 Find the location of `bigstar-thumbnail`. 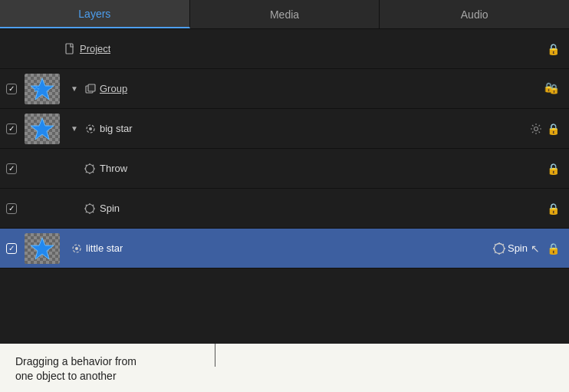

bigstar-thumbnail is located at coordinates (42, 129).